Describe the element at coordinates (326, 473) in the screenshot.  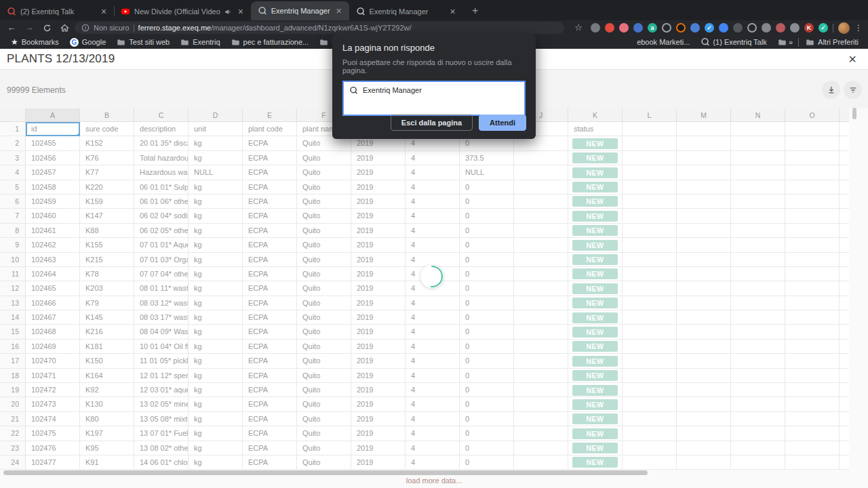
I see `horizontal-scrollbar` at that location.